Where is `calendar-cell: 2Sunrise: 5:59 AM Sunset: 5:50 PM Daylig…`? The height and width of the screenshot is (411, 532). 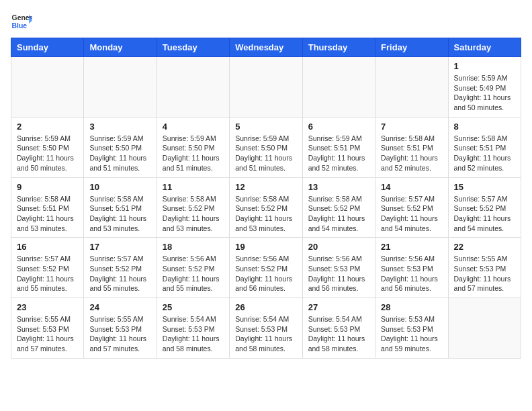 calendar-cell: 2Sunrise: 5:59 AM Sunset: 5:50 PM Daylig… is located at coordinates (48, 147).